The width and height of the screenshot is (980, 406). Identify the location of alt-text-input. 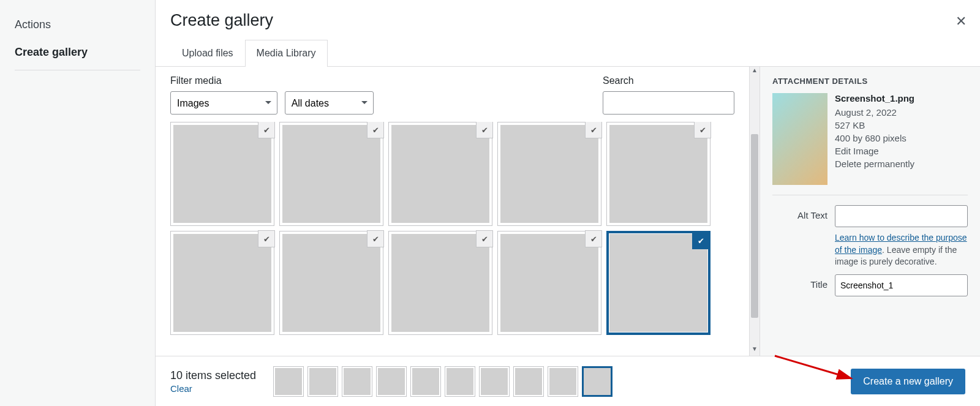
(902, 216).